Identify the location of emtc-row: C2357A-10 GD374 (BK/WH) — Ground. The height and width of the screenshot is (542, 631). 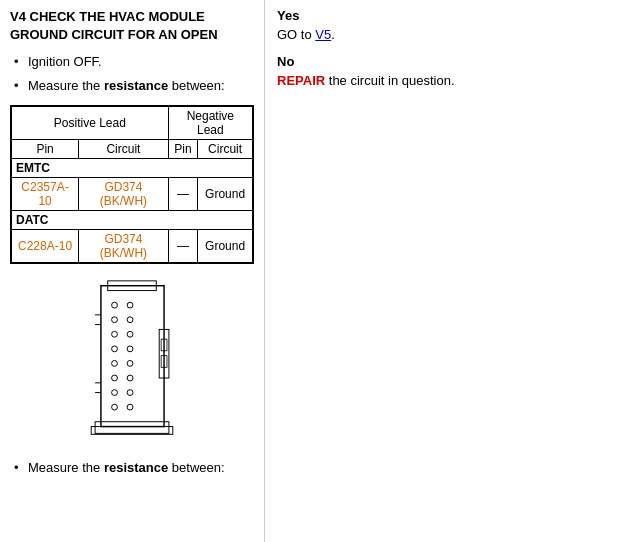
(132, 194).